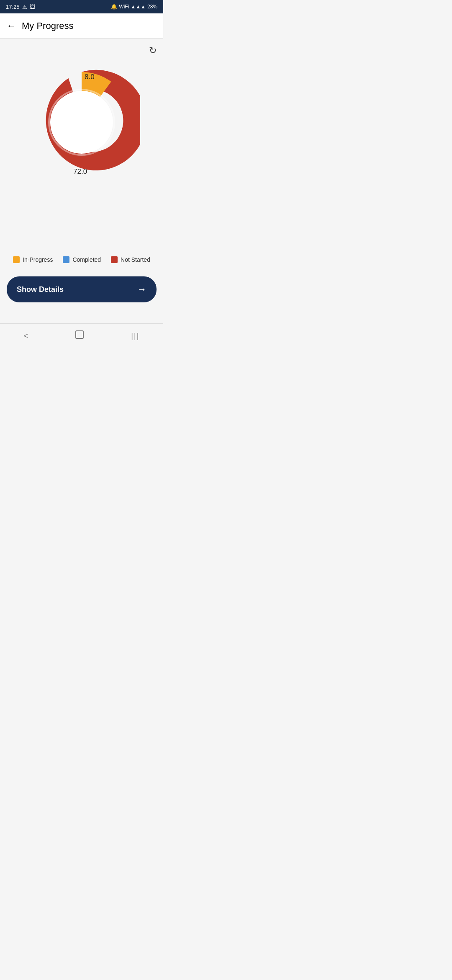 The height and width of the screenshot is (980, 452). Describe the element at coordinates (26, 336) in the screenshot. I see `nav-back-icon: <` at that location.